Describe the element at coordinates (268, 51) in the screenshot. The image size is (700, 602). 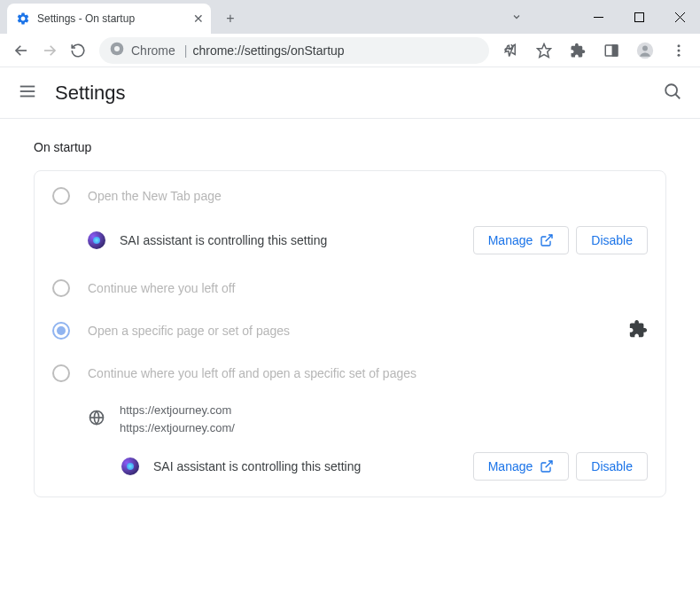
I see `omnibox-url: chrome://settings/onStartup` at that location.